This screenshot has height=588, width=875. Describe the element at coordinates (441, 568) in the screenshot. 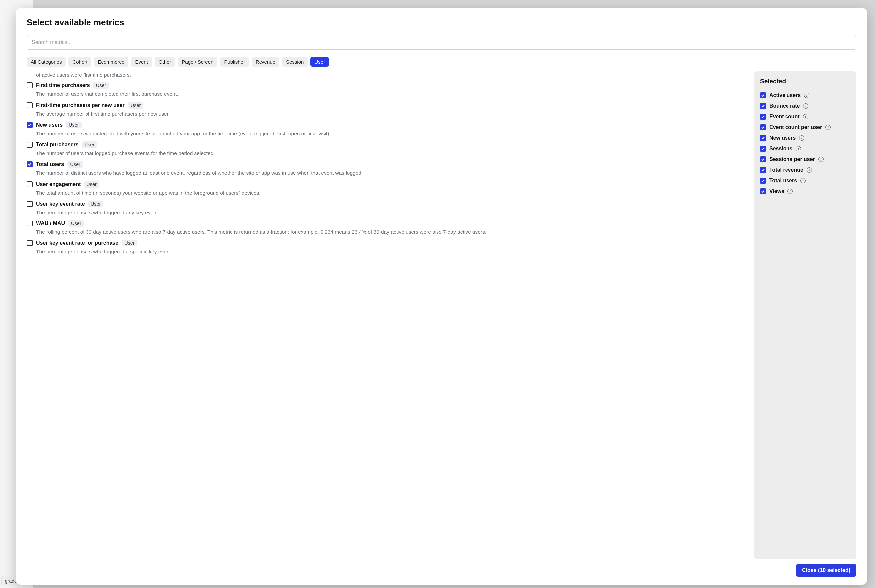

I see `modal-footer: Close (10 selected)` at that location.